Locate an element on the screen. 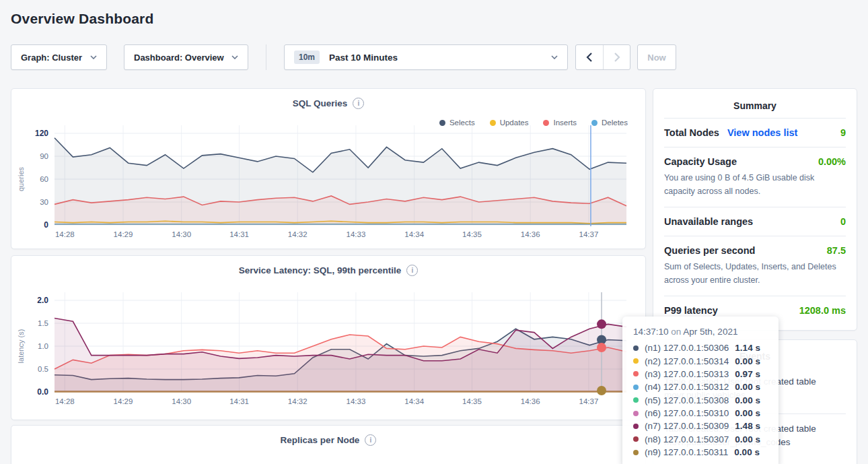  svg-text: 0.0 is located at coordinates (43, 392).